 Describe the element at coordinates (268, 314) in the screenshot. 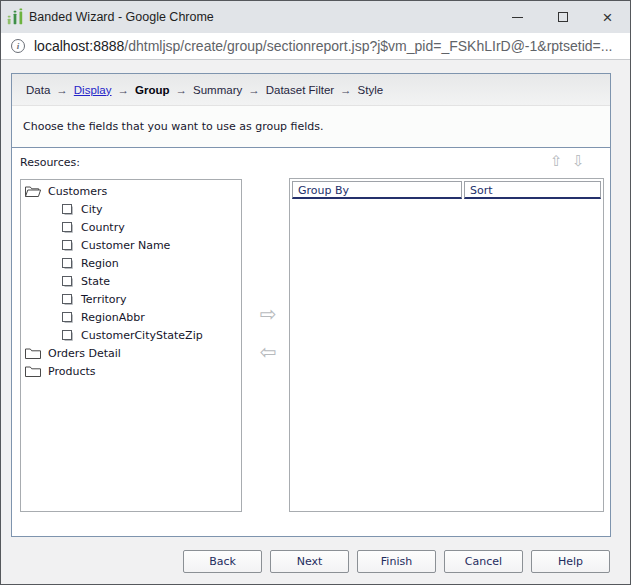

I see `add-field-icon: ⇨` at that location.